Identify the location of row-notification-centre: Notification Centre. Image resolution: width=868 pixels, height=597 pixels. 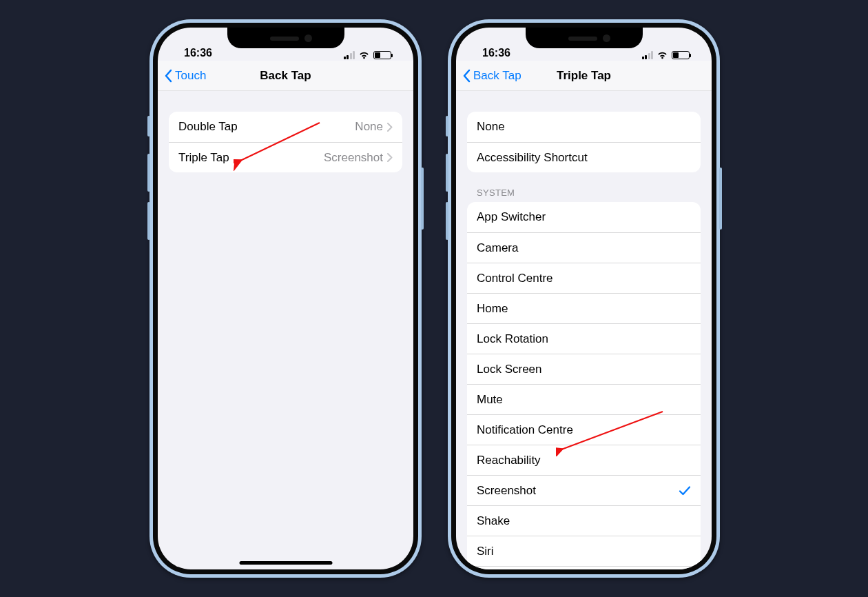
(584, 429).